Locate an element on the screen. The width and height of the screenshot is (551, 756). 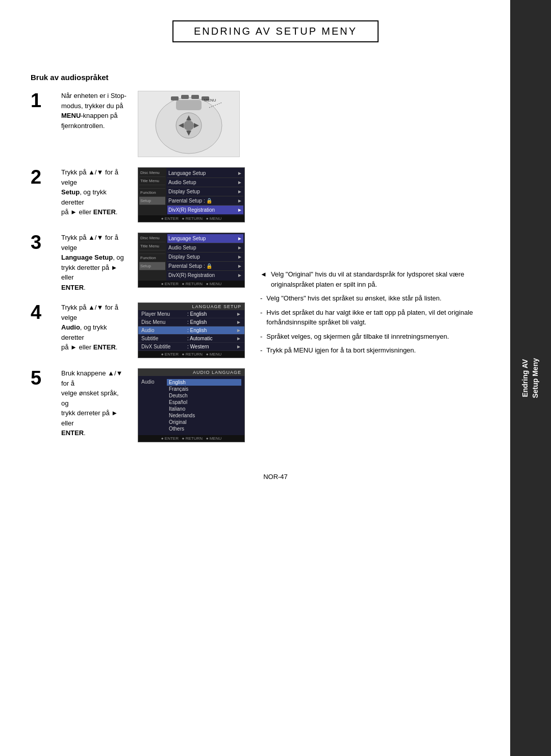
audio-option-english: English is located at coordinates (204, 383).